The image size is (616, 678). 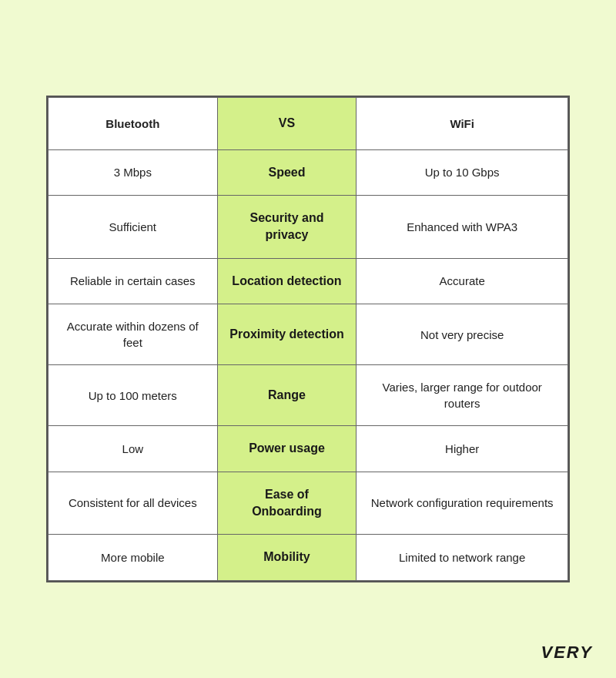 What do you see at coordinates (286, 280) in the screenshot?
I see `row-2-vs: Location detection` at bounding box center [286, 280].